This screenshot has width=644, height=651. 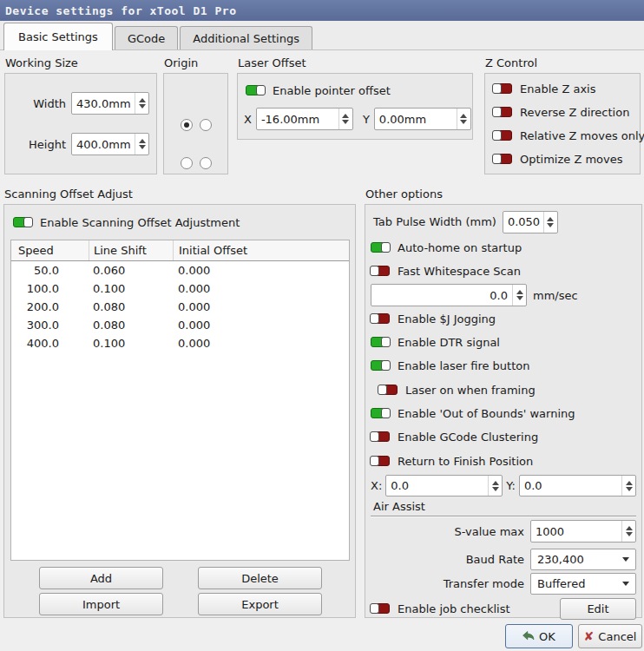 I want to click on x-spinner-arrows, so click(x=345, y=119).